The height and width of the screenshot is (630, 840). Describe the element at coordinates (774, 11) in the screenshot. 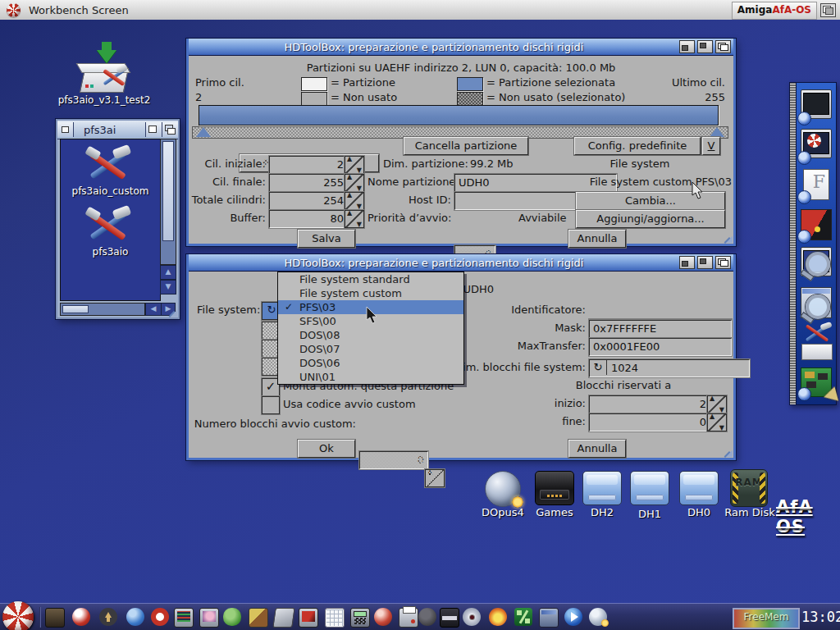

I see `brand-badge: AmigaAfA-OS` at that location.